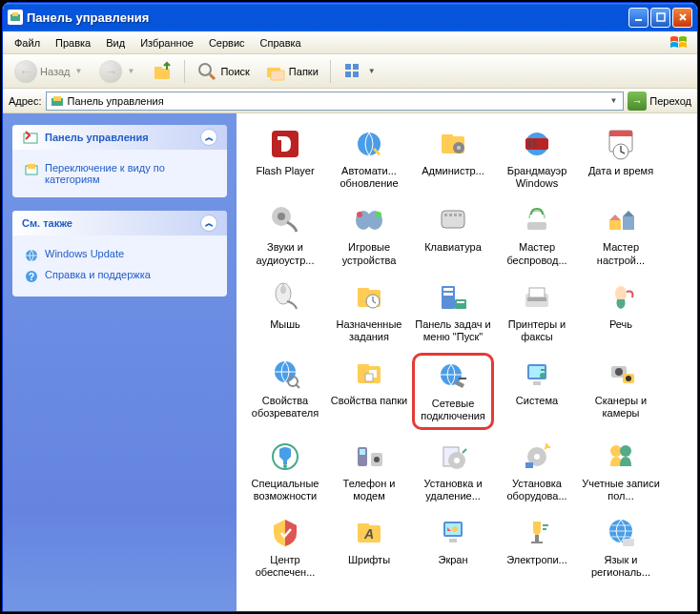 The image size is (700, 614). What do you see at coordinates (31, 256) in the screenshot?
I see `globe-icon` at bounding box center [31, 256].